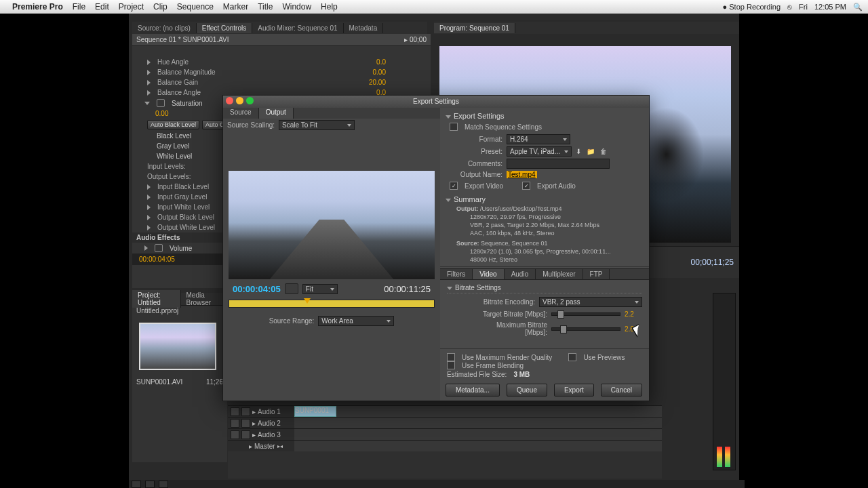 This screenshot has height=488, width=868. What do you see at coordinates (604, 152) in the screenshot?
I see `delete-preset-icon: 🗑` at bounding box center [604, 152].